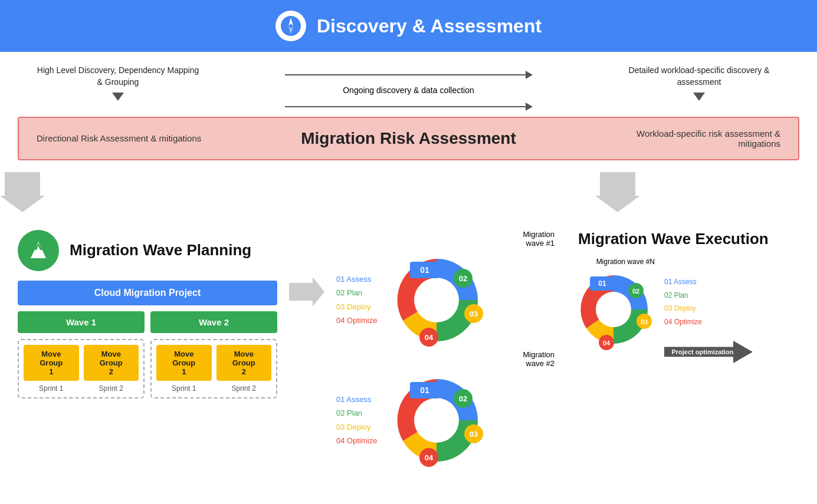  Describe the element at coordinates (618, 192) in the screenshot. I see `big-arrow-right` at that location.